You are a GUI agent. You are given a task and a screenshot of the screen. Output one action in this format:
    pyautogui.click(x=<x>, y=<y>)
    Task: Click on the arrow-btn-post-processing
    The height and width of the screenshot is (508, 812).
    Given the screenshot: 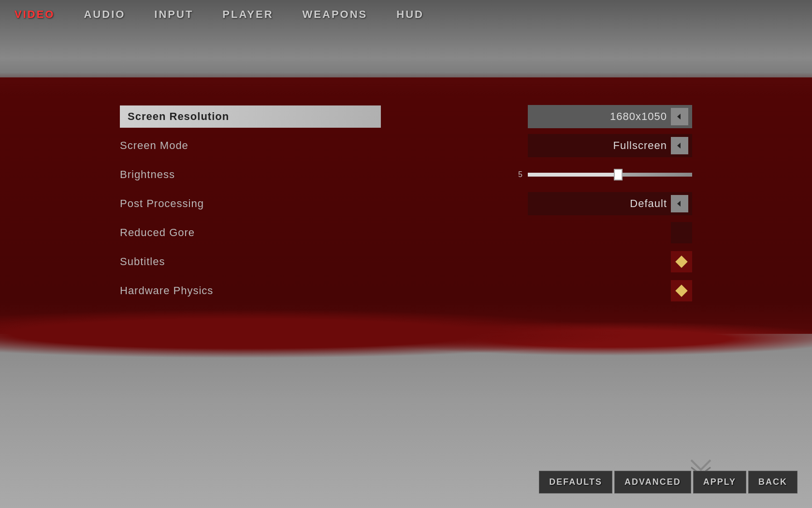 What is the action you would take?
    pyautogui.click(x=680, y=204)
    